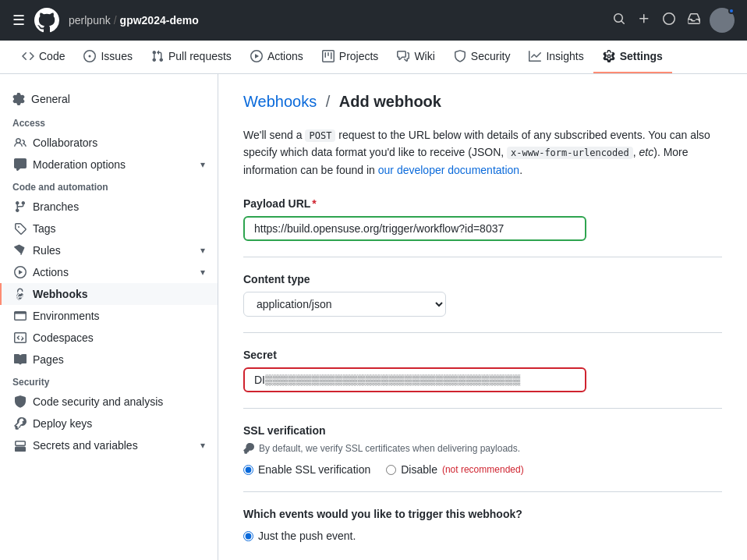 Image resolution: width=747 pixels, height=560 pixels. I want to click on security-section-label: Security, so click(109, 381).